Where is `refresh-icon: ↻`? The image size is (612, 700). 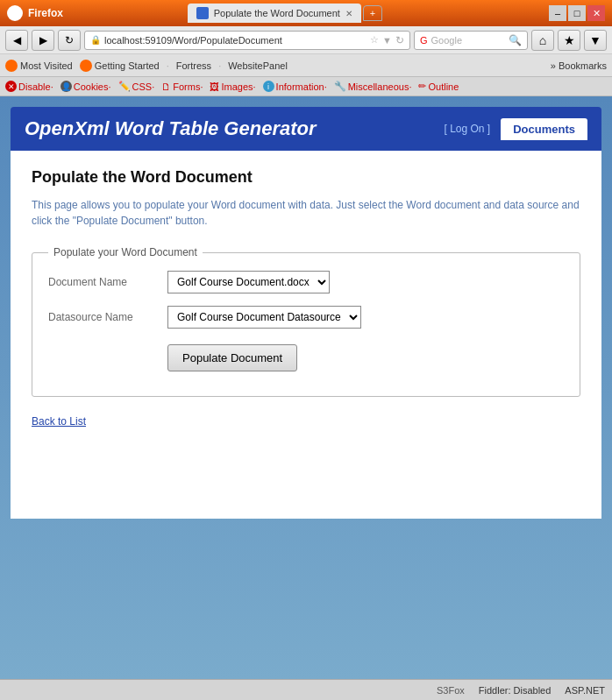 refresh-icon: ↻ is located at coordinates (400, 40).